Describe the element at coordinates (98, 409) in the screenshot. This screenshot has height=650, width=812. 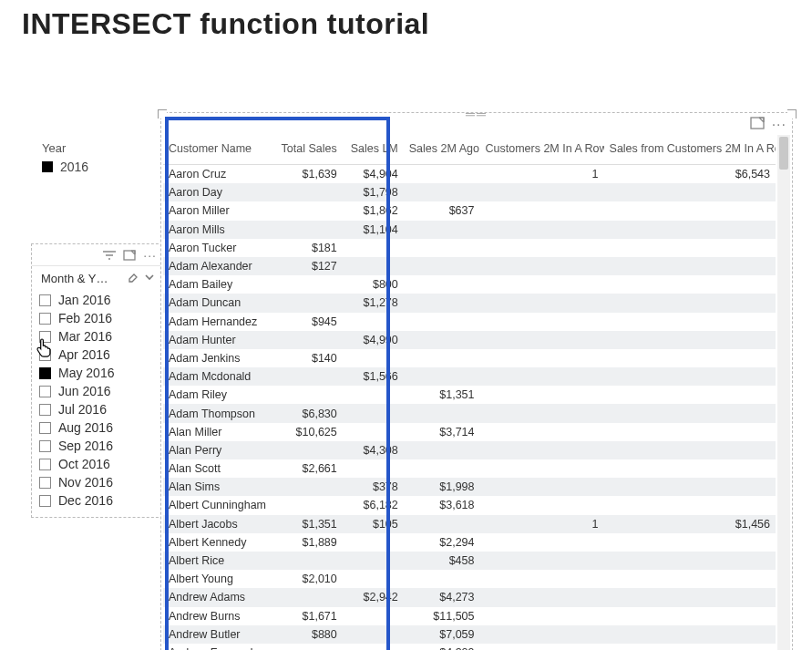
I see `month-item: Jul 2016` at that location.